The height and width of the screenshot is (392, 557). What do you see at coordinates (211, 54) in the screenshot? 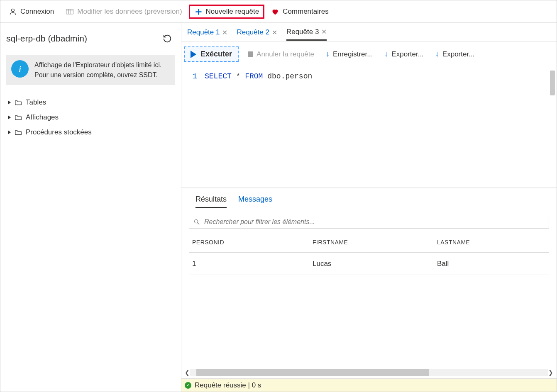
I see `execute-button: Exécuter` at bounding box center [211, 54].